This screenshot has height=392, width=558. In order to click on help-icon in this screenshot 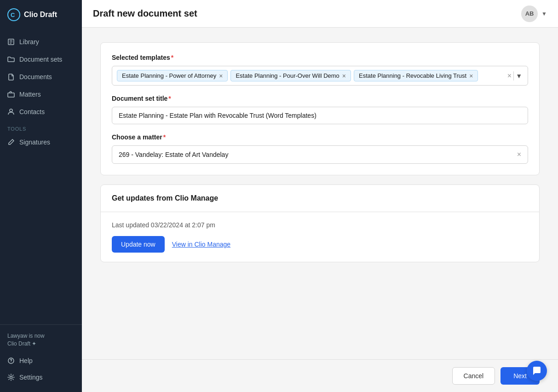, I will do `click(11, 361)`.